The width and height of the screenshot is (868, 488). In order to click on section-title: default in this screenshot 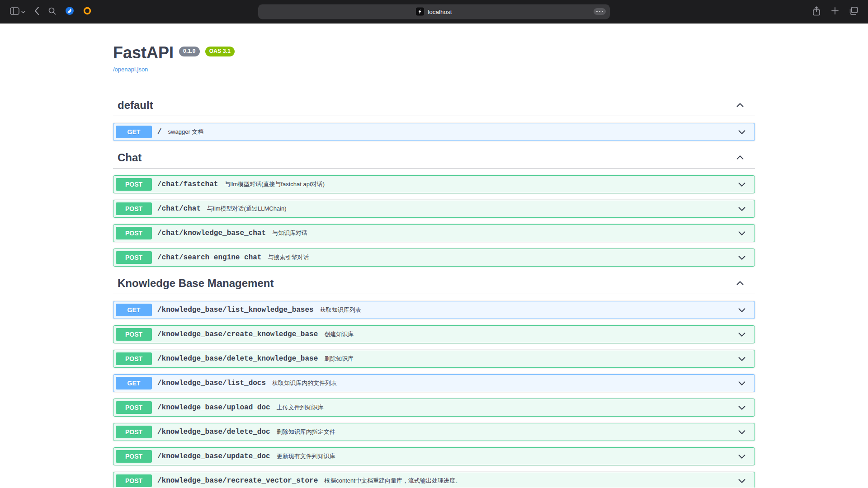, I will do `click(136, 105)`.